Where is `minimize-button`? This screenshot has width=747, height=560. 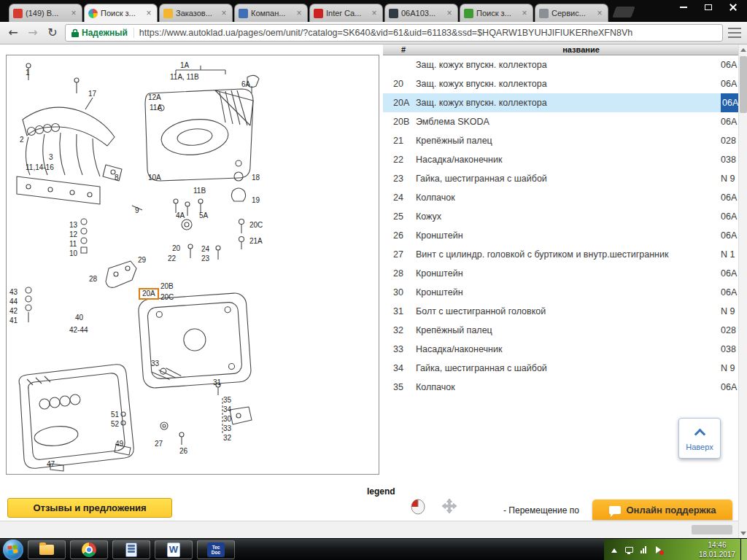 minimize-button is located at coordinates (684, 7).